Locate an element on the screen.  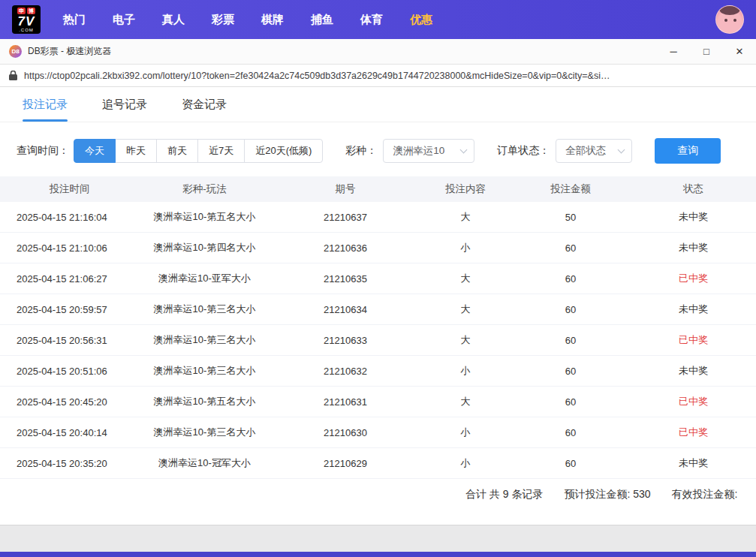
site-logo-cn-2: 博 is located at coordinates (32, 11).